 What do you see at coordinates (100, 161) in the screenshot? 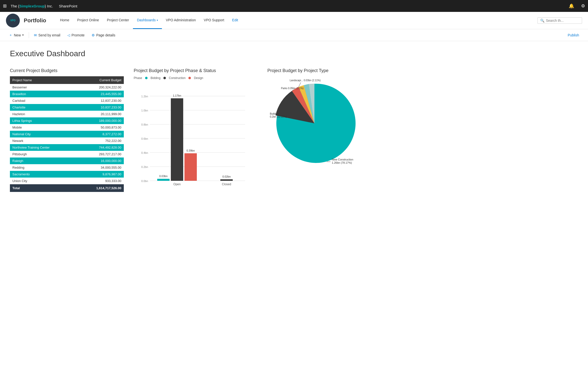
I see `budget-cell: 16,000,000.00` at bounding box center [100, 161].